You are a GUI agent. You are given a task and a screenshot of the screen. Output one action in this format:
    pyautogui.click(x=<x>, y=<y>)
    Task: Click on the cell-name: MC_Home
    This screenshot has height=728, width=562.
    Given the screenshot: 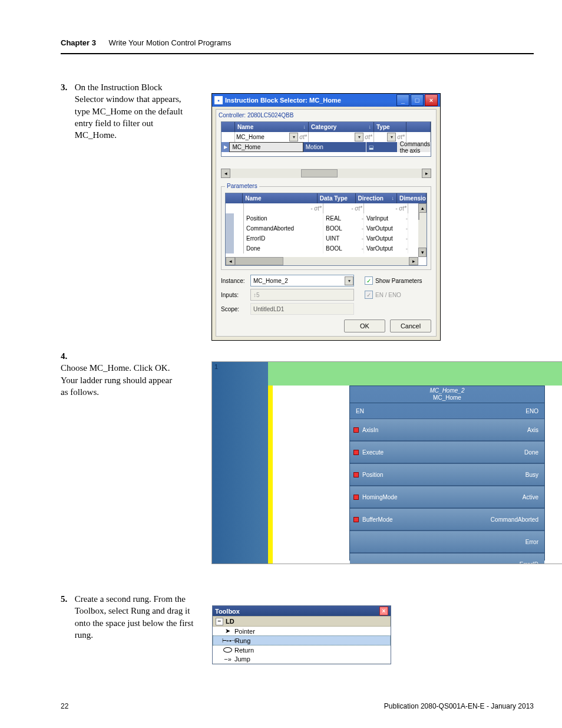 What is the action you would take?
    pyautogui.click(x=266, y=147)
    